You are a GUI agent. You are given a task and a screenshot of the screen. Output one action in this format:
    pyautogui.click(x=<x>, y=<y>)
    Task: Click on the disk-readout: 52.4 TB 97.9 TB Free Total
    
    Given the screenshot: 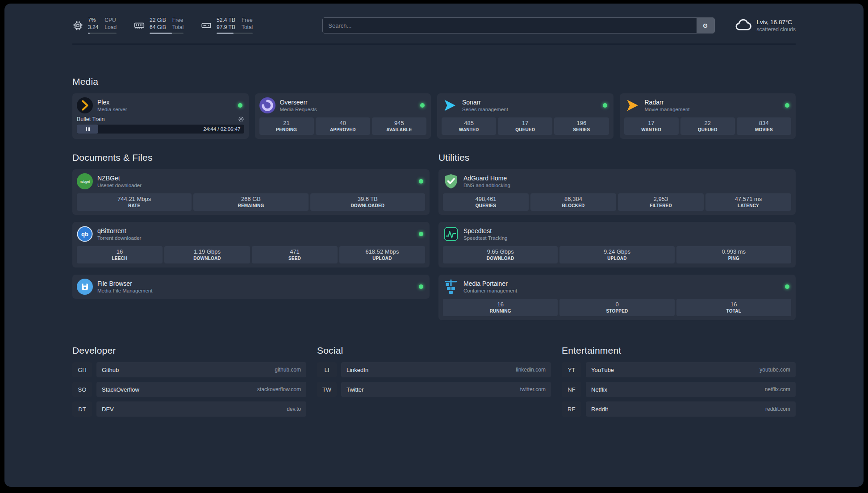 What is the action you would take?
    pyautogui.click(x=235, y=25)
    